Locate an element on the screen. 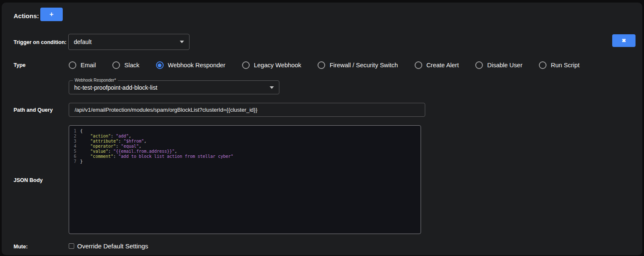 The height and width of the screenshot is (256, 644). actions-heading: Actions: is located at coordinates (26, 16).